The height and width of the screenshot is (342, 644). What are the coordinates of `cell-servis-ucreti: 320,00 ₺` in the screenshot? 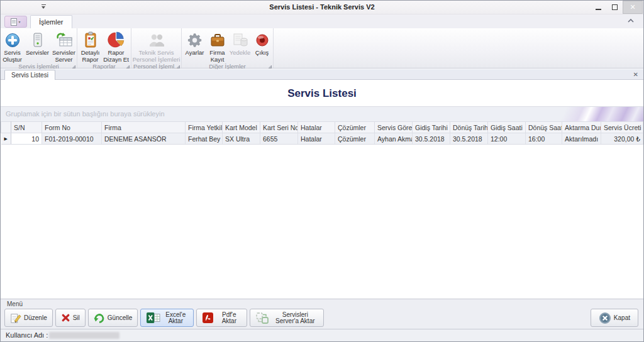 It's located at (623, 139).